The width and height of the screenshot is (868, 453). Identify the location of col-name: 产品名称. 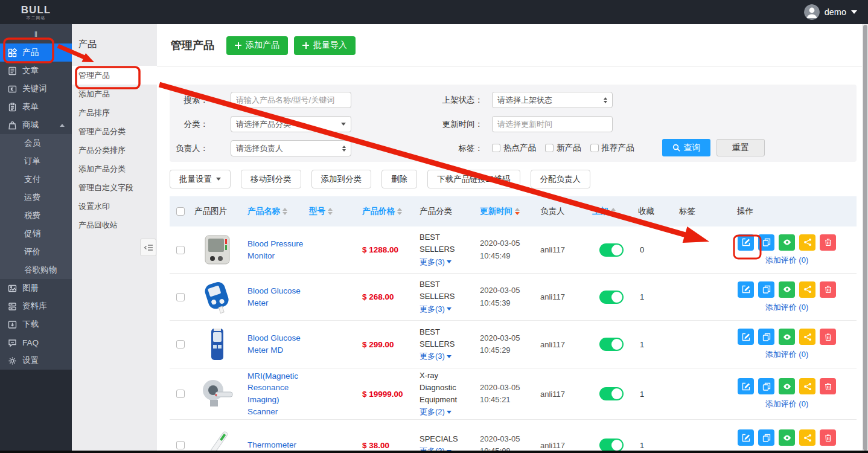
(275, 211).